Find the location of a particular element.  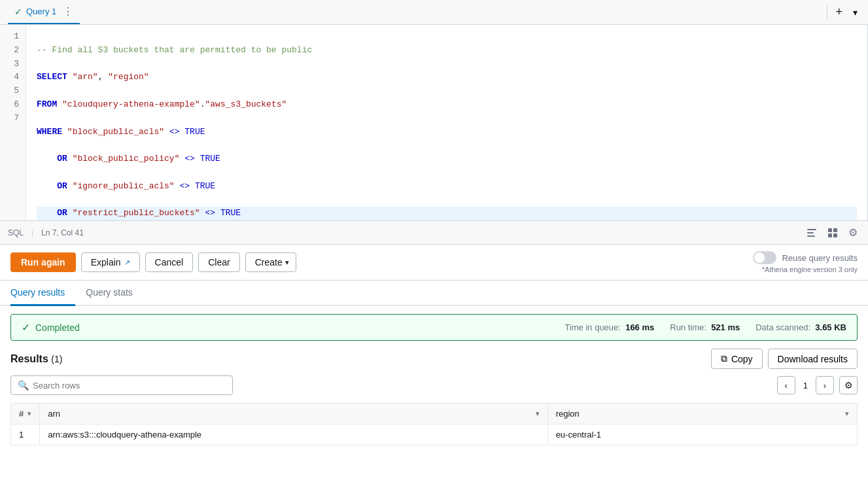

reuse-label: Reuse query results is located at coordinates (820, 258).